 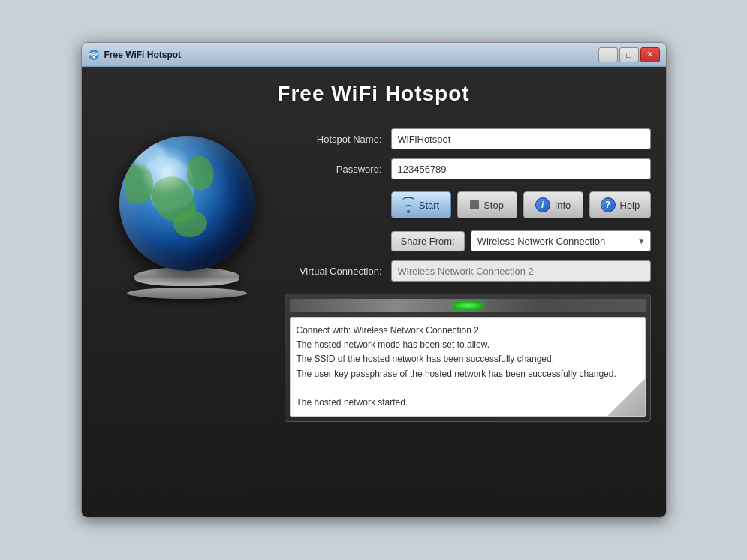 I want to click on info-button: i Info, so click(x=553, y=205).